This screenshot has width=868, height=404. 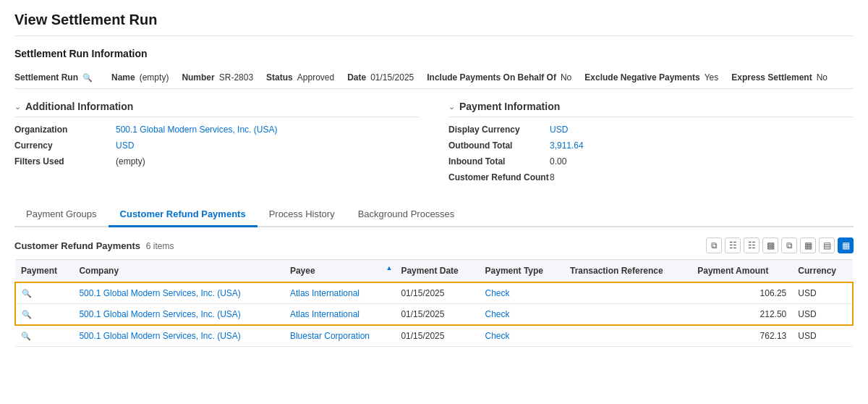 What do you see at coordinates (522, 272) in the screenshot?
I see `col-payment-type: Payment Type` at bounding box center [522, 272].